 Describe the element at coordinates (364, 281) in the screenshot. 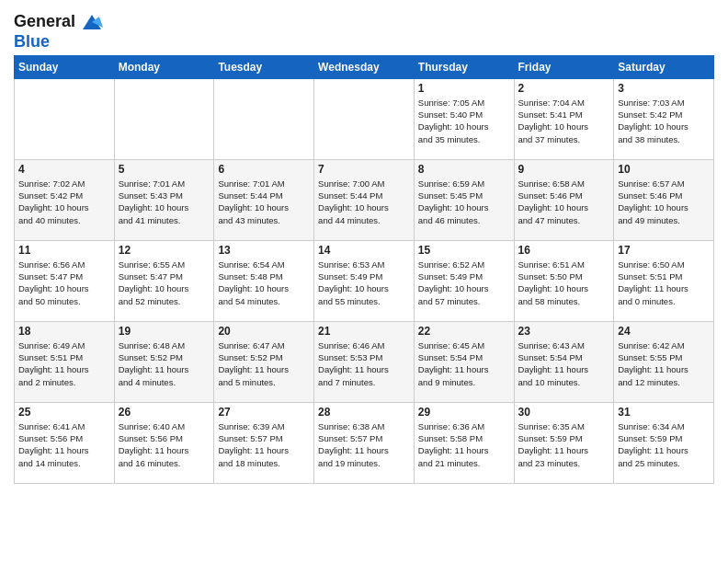

I see `week-row-3: 11Sunrise: 6:56 AM Sunset: 5:47 PM Dayli…` at that location.